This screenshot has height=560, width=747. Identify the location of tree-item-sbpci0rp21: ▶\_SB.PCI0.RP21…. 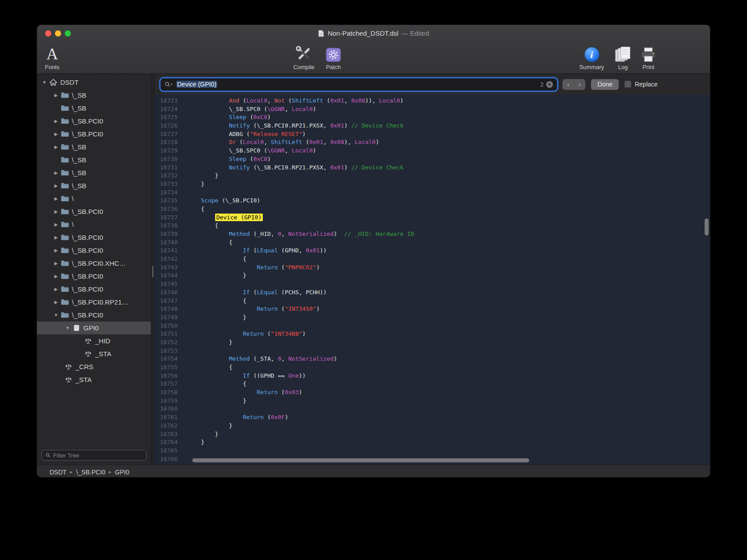
(94, 302).